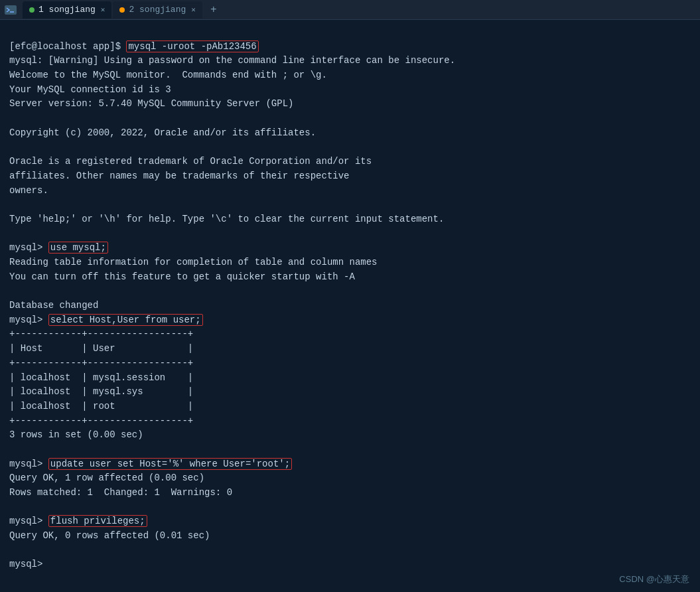 This screenshot has width=700, height=592. Describe the element at coordinates (214, 10) in the screenshot. I see `new-tab-button: +` at that location.